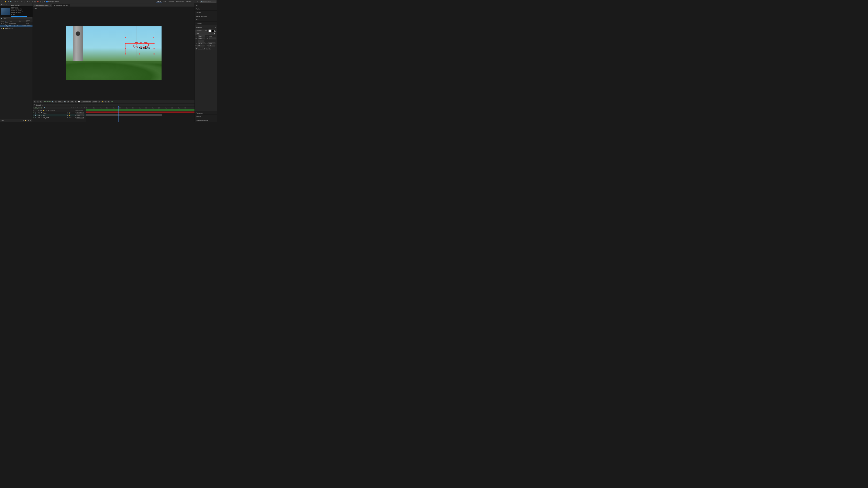 Image resolution: width=868 pixels, height=488 pixels. Describe the element at coordinates (206, 34) in the screenshot. I see `font-style-select: Bold` at that location.